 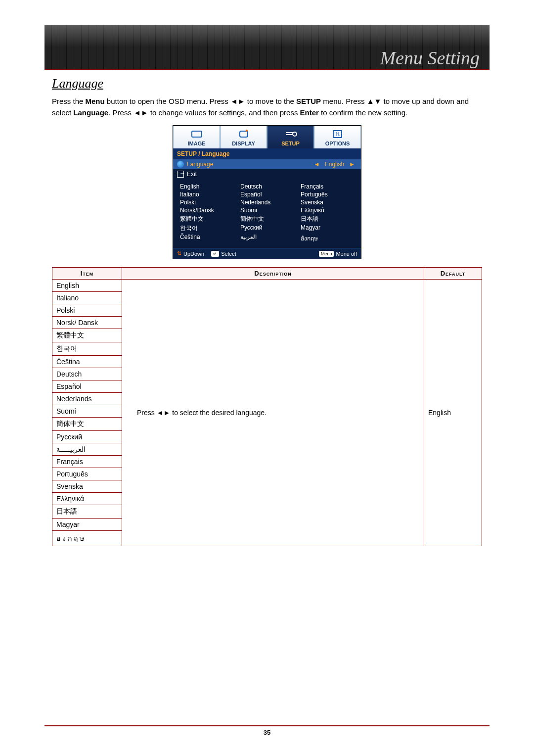 What do you see at coordinates (243, 137) in the screenshot?
I see `osd-tab-display: DISPLAY` at bounding box center [243, 137].